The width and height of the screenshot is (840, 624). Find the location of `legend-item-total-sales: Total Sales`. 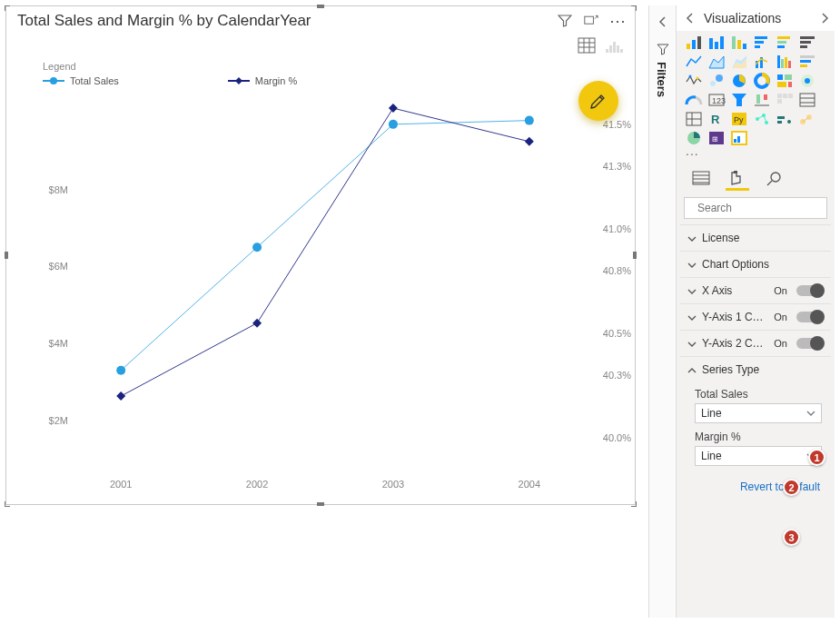

legend-item-total-sales: Total Sales is located at coordinates (81, 81).